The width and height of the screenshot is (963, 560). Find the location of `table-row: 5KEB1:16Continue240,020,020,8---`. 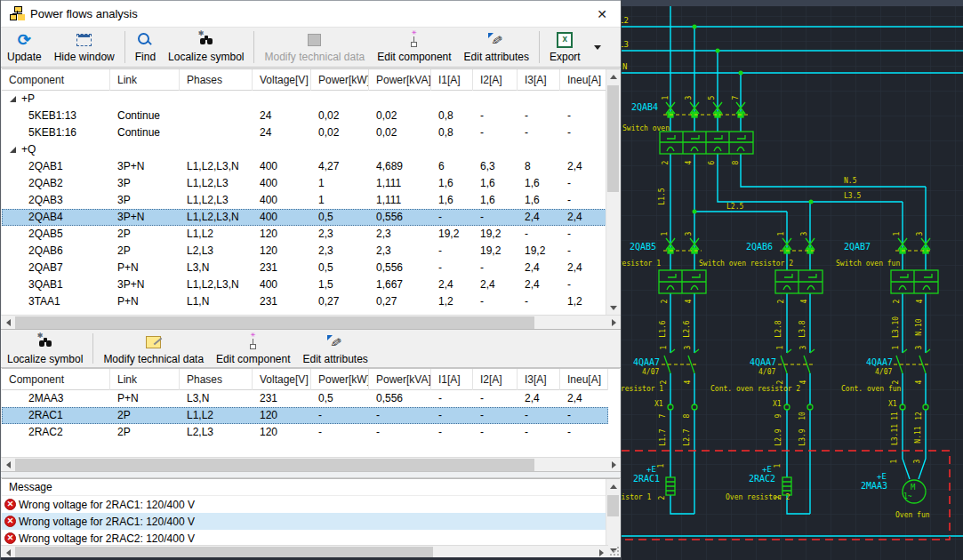

table-row: 5KEB1:16Continue240,020,020,8--- is located at coordinates (305, 133).